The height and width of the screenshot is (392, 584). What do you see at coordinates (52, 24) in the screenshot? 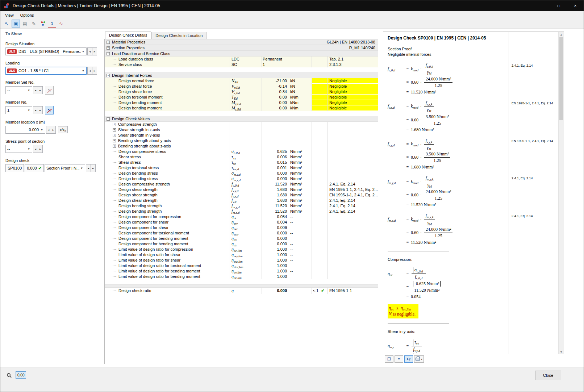
I see `numbering-button: 1` at bounding box center [52, 24].